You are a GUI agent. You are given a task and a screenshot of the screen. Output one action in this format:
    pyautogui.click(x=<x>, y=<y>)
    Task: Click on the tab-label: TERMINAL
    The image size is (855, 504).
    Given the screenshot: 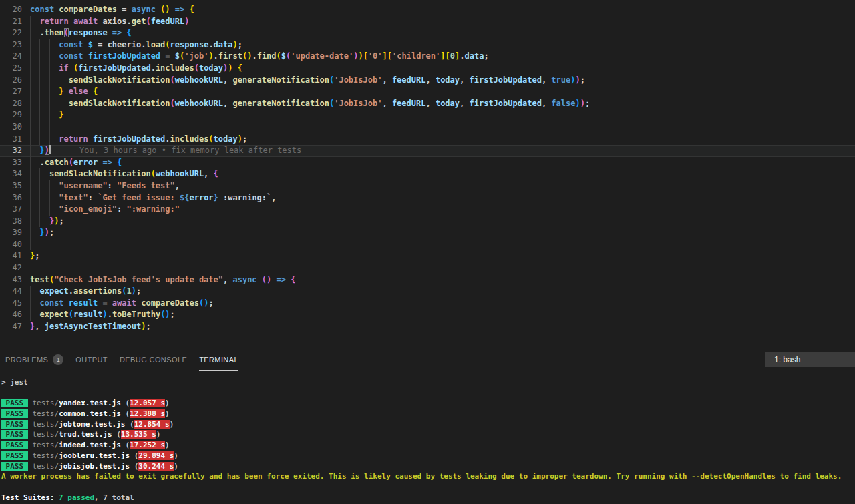 What is the action you would take?
    pyautogui.click(x=219, y=360)
    